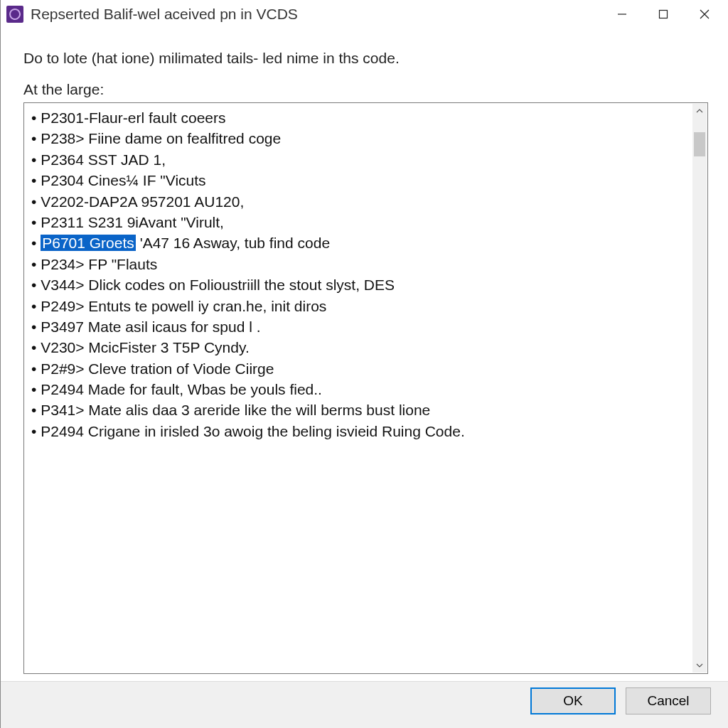 This screenshot has height=728, width=728. I want to click on list-item: • P2494 Made for fault, Wbas be youls fi…, so click(358, 390).